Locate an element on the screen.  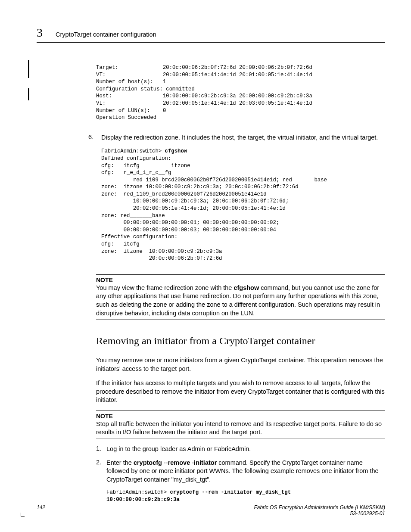
step-text: Enter the cryptocfg --remove -initiator … is located at coordinates (246, 471).